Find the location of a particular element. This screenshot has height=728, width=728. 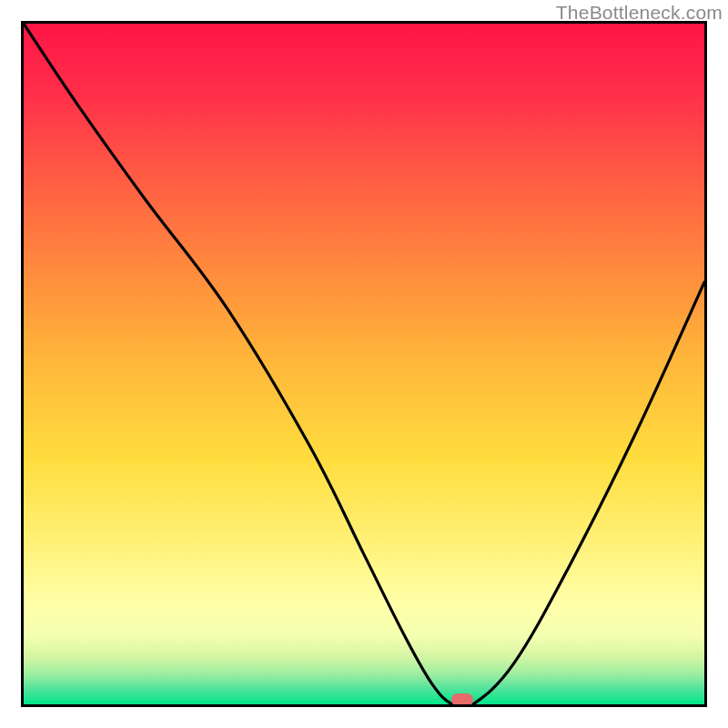

optimum-marker is located at coordinates (462, 700).